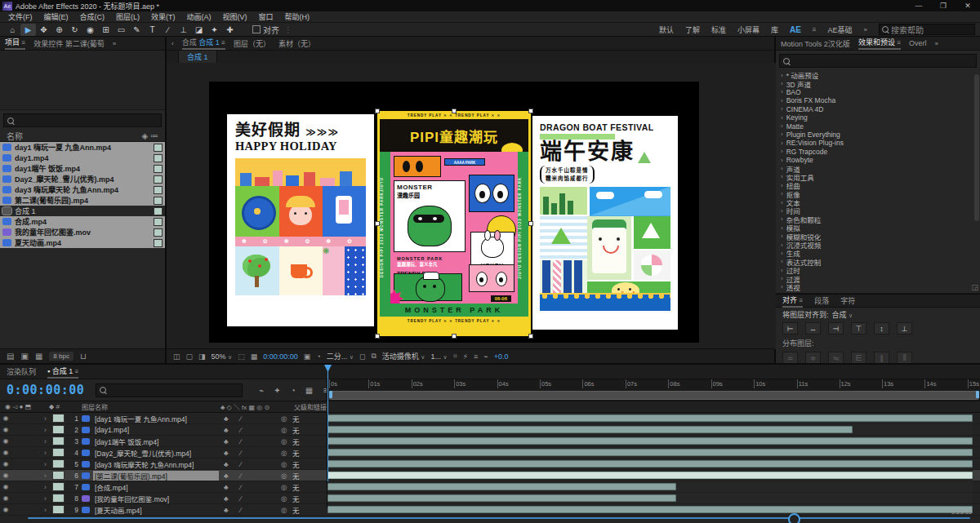 The width and height of the screenshot is (980, 523). What do you see at coordinates (307, 357) in the screenshot?
I see `snapshot-camera-icon: ▣` at bounding box center [307, 357].